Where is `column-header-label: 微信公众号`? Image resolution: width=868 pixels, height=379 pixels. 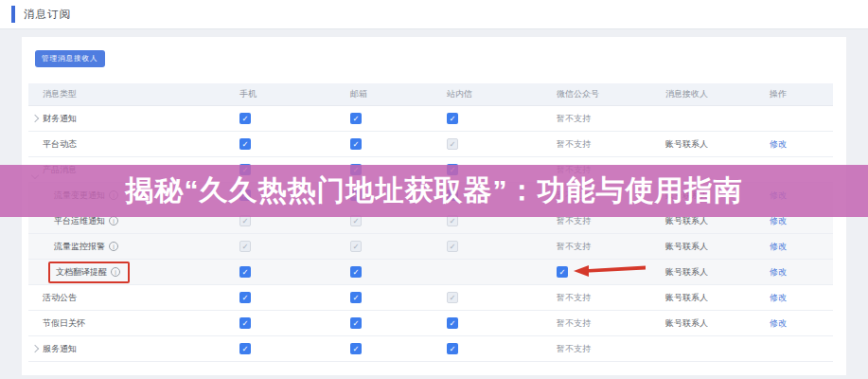 column-header-label: 微信公众号 is located at coordinates (577, 95).